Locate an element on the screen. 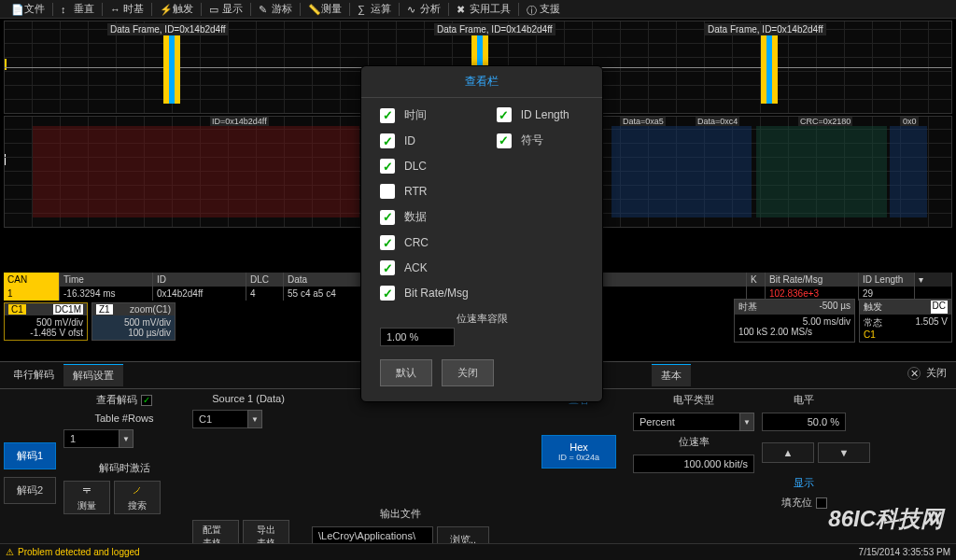 The image size is (956, 560). view-decode-label: 查看解码 is located at coordinates (124, 399).